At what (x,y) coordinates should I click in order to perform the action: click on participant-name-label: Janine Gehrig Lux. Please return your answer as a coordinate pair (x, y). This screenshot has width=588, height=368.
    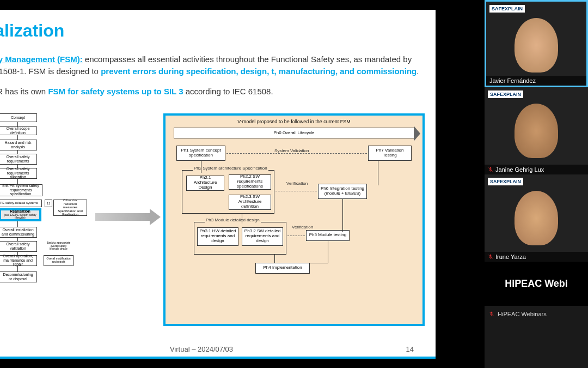
    Looking at the image, I should click on (536, 170).